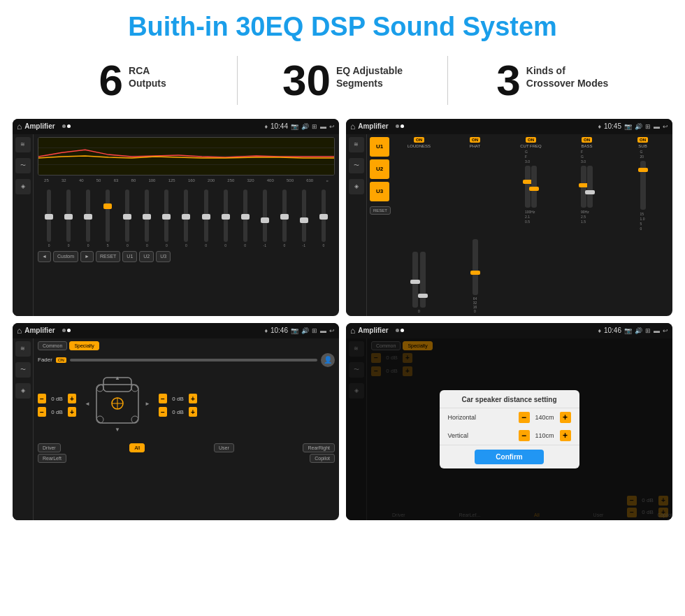 This screenshot has width=685, height=616. Describe the element at coordinates (322, 459) in the screenshot. I see `copilot-btn: Copilot` at that location.